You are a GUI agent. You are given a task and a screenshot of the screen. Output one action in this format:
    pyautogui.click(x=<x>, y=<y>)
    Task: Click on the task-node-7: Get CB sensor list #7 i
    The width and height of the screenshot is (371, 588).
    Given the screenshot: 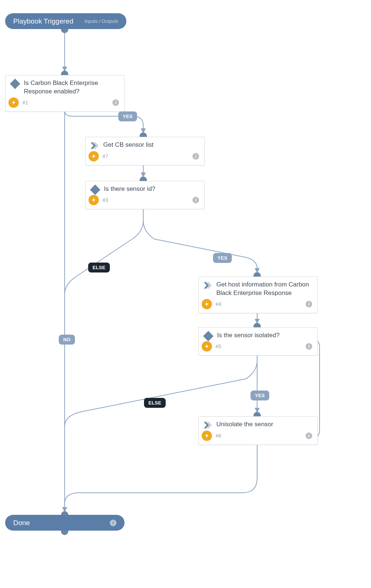 What is the action you would take?
    pyautogui.click(x=145, y=151)
    